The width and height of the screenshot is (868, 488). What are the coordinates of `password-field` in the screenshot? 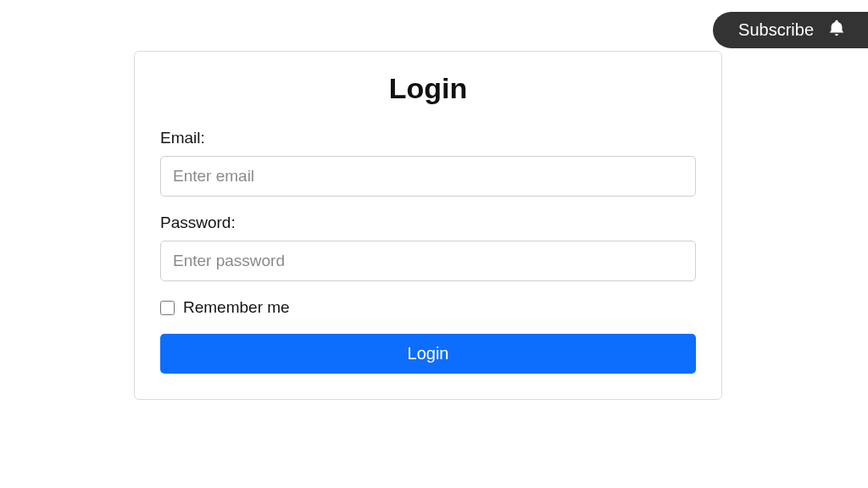 It's located at (428, 261).